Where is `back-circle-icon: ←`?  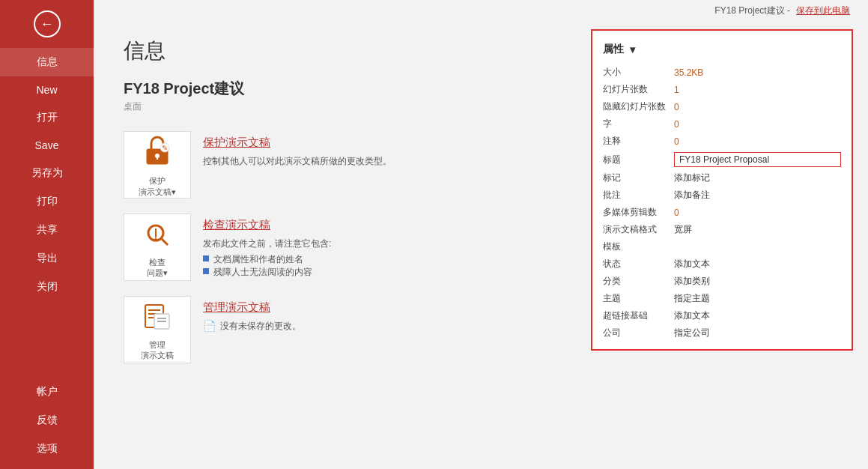 back-circle-icon: ← is located at coordinates (47, 24).